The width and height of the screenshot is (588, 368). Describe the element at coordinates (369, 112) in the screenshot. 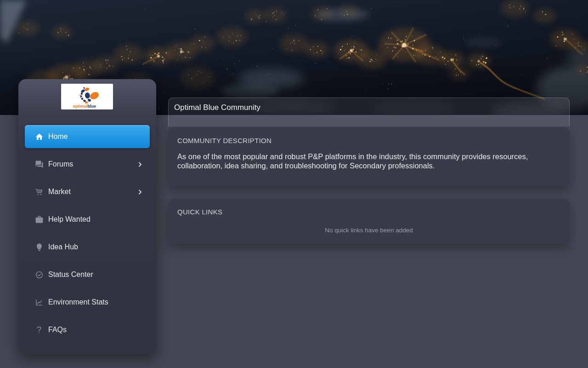

I see `community-header-bar: Optimal Blue Community` at that location.